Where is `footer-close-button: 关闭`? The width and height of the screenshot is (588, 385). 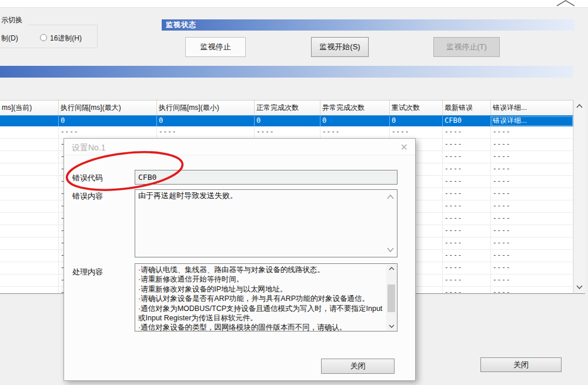
footer-close-button: 关闭 is located at coordinates (521, 364).